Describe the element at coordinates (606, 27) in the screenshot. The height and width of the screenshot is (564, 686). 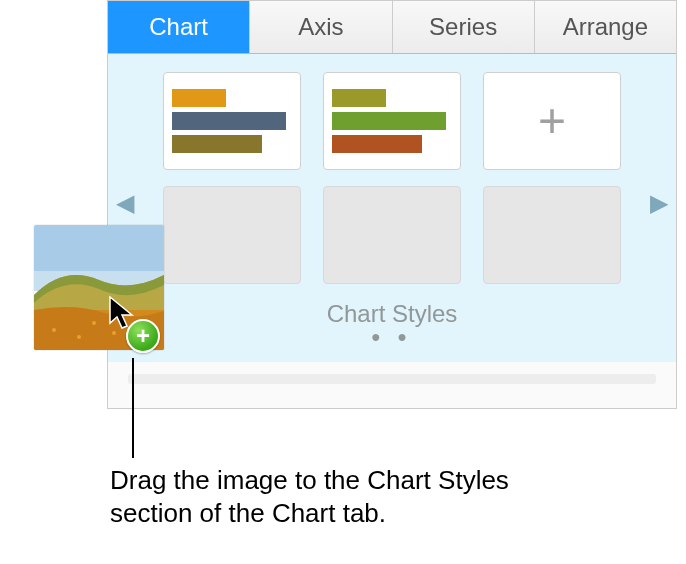
I see `tab-arrange: Arrange` at that location.